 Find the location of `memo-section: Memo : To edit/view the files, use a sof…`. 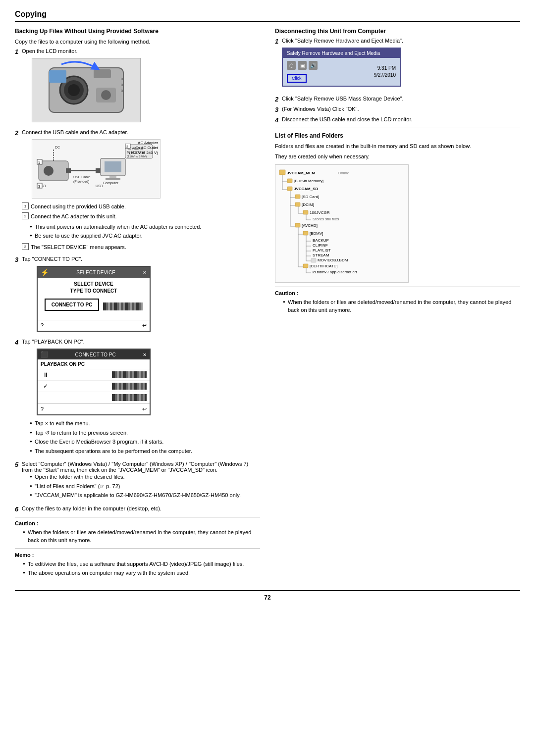

memo-section: Memo : To edit/view the files, use a sof… is located at coordinates (138, 563).